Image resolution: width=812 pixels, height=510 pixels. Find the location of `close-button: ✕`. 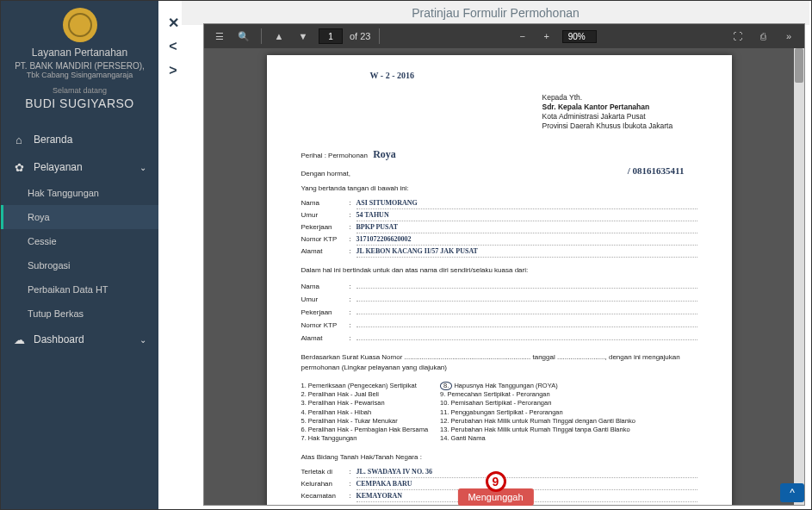

close-button: ✕ is located at coordinates (173, 22).